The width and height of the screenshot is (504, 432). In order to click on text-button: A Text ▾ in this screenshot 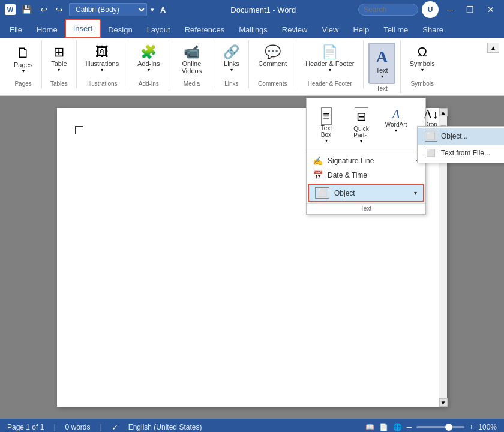, I will do `click(382, 64)`.